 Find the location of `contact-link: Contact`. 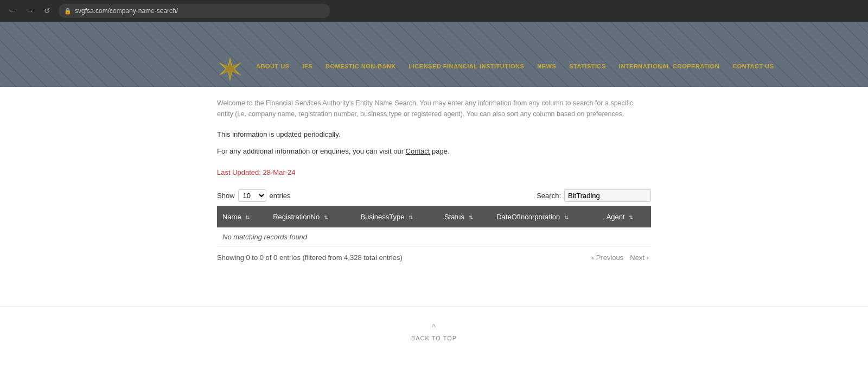

contact-link: Contact is located at coordinates (418, 151).